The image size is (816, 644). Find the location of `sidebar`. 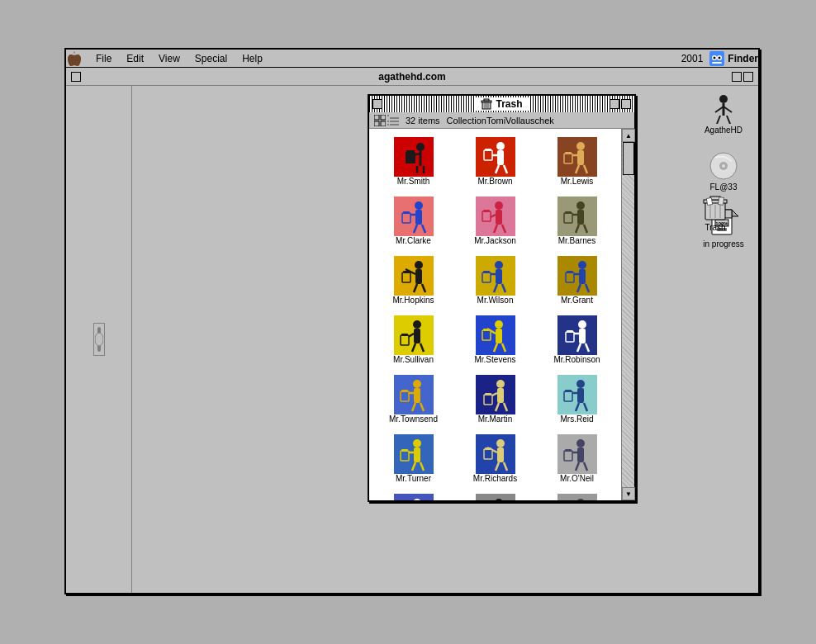

sidebar is located at coordinates (99, 339).